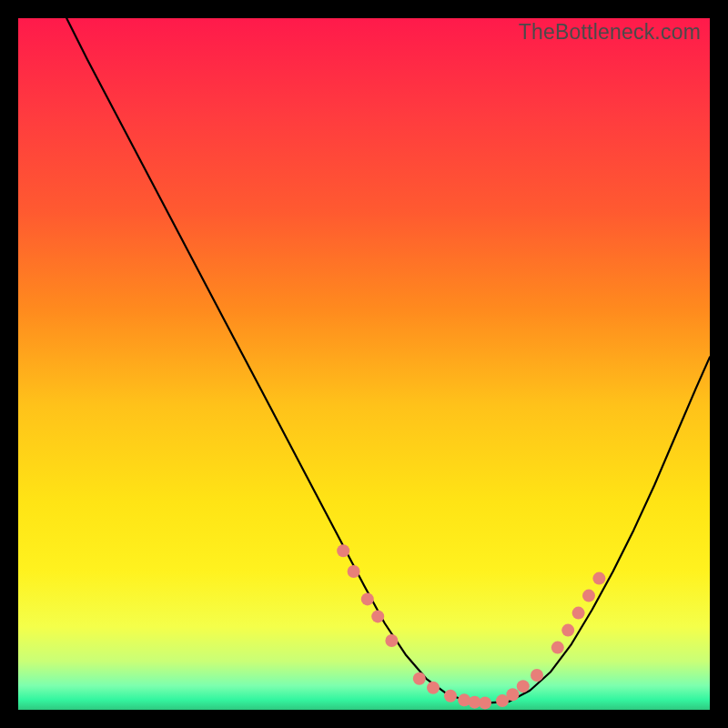 The height and width of the screenshot is (728, 728). Describe the element at coordinates (471, 626) in the screenshot. I see `marker-group` at that location.